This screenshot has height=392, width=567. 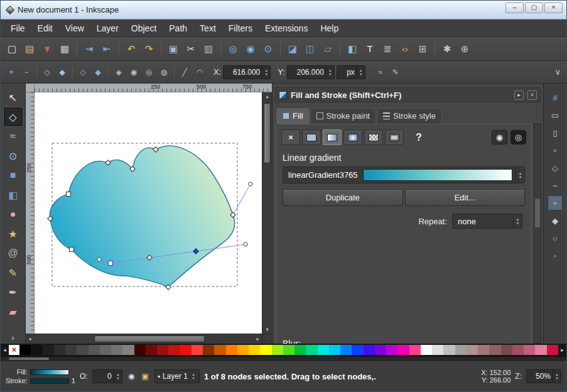 I want to click on canvas-vscrollbar: ▴ ▾, so click(x=267, y=213).